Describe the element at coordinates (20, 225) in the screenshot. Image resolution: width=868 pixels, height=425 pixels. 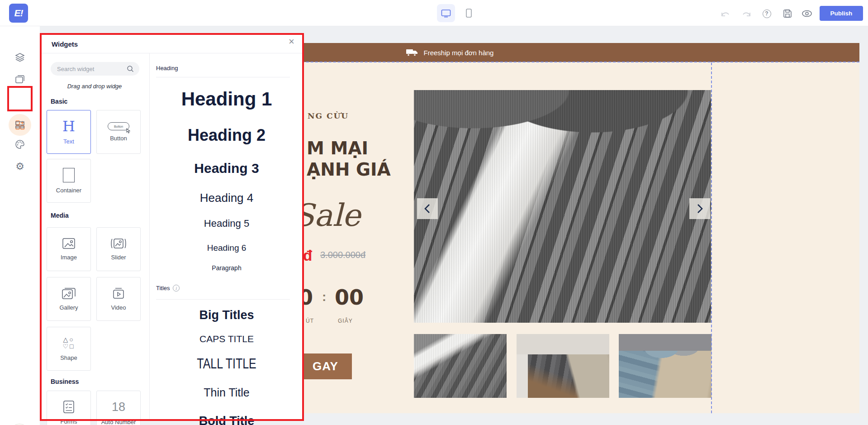
I see `left-sidebar: ⚙` at that location.